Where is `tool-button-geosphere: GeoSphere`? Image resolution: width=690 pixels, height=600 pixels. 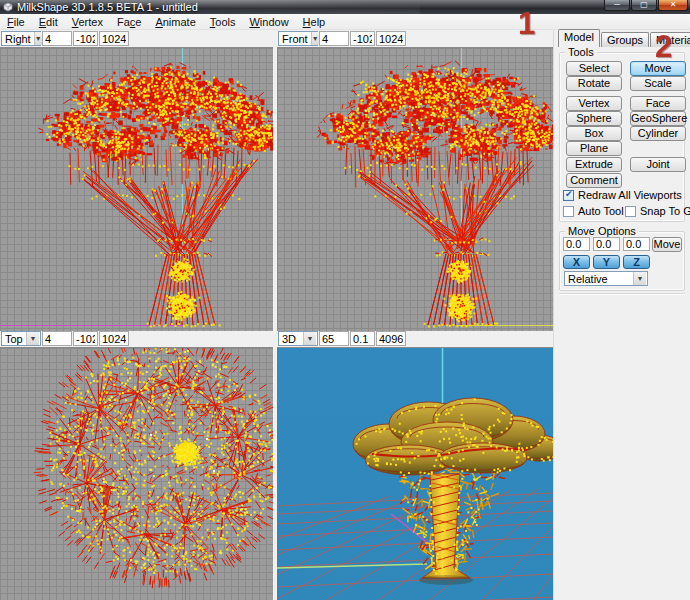 tool-button-geosphere: GeoSphere is located at coordinates (658, 118).